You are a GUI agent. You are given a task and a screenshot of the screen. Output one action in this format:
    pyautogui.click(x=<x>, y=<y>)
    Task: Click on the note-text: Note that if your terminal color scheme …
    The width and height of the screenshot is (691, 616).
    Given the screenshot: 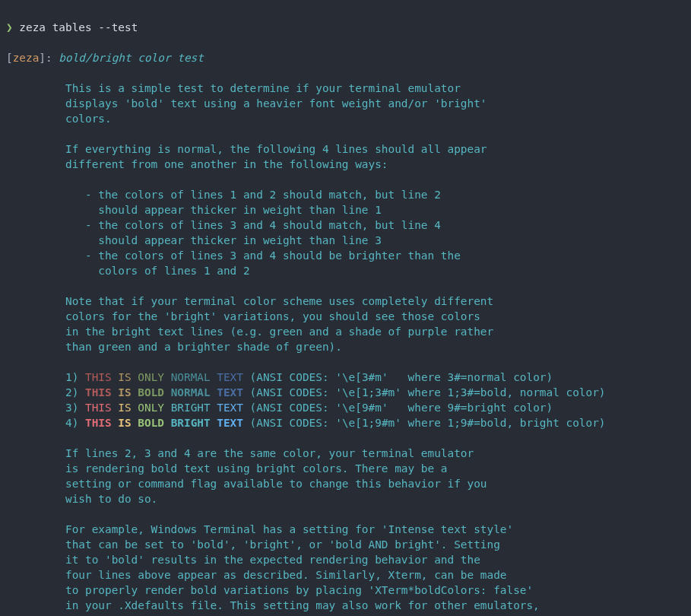 What is the action you would take?
    pyautogui.click(x=280, y=301)
    